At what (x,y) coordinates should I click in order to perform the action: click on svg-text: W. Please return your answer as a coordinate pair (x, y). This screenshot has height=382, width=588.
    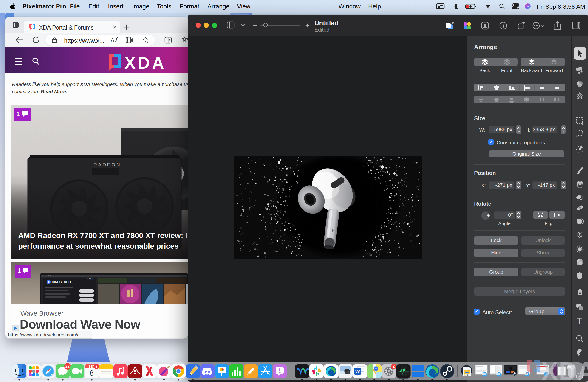
    Looking at the image, I should click on (358, 371).